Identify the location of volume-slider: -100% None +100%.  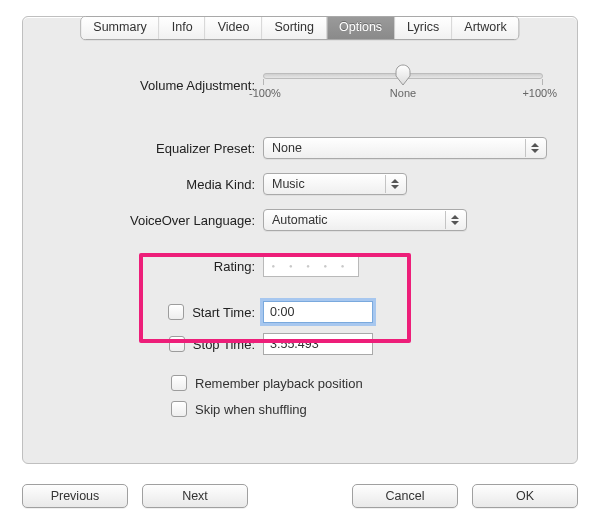
(403, 85).